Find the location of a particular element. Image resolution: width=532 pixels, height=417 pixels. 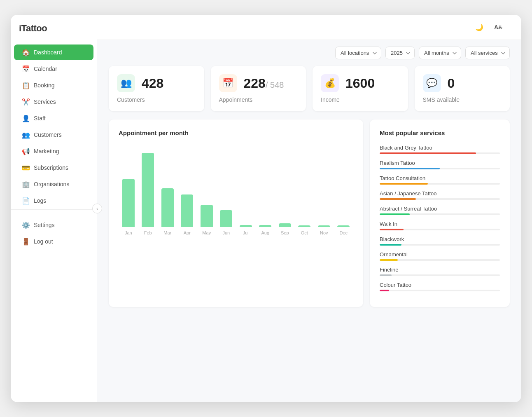

bar-label-Jan: Jan is located at coordinates (128, 233).